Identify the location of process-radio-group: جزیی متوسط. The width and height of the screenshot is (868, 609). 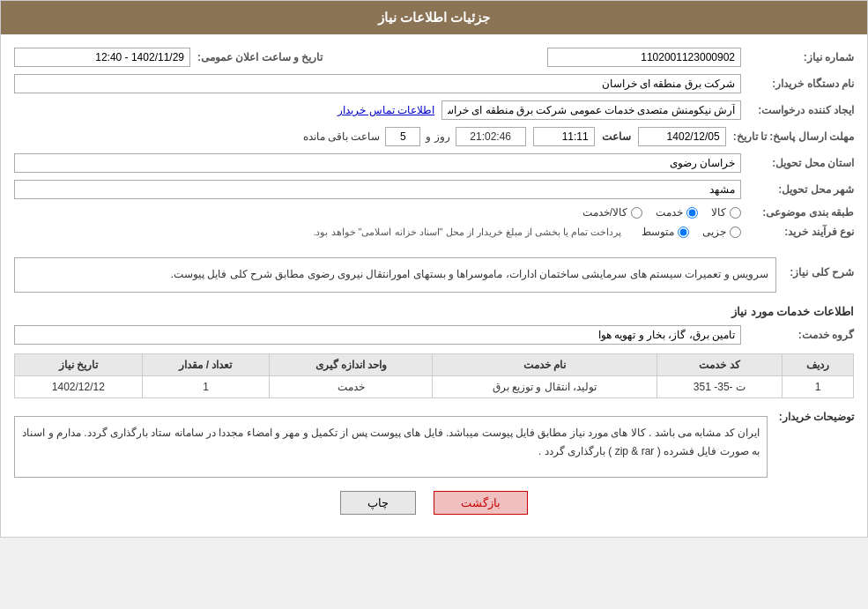
(691, 232).